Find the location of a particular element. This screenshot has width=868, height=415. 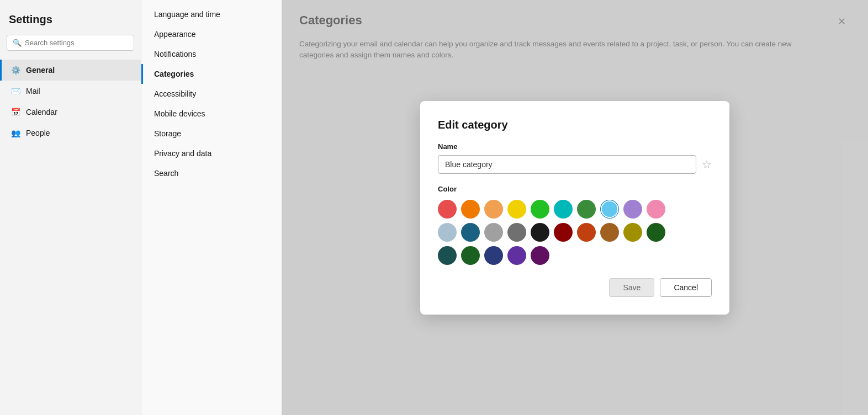

calendar-icon: 📅 is located at coordinates (15, 112).